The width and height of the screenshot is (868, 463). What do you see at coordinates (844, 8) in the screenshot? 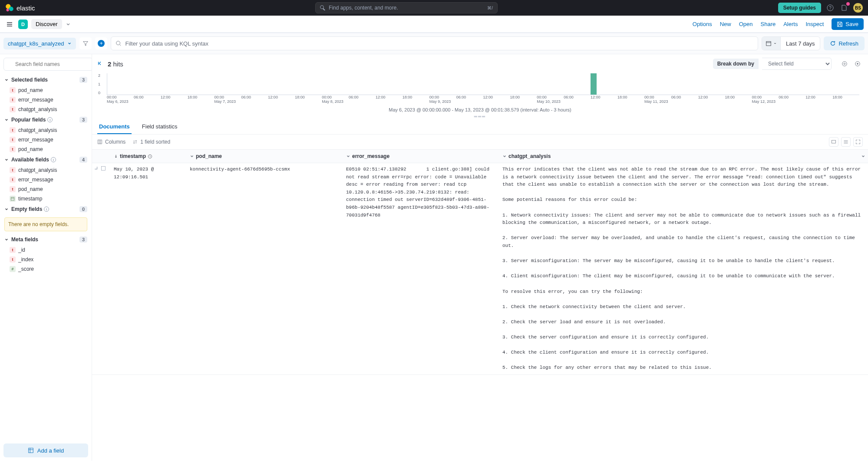
I see `newsfeed-icon` at bounding box center [844, 8].